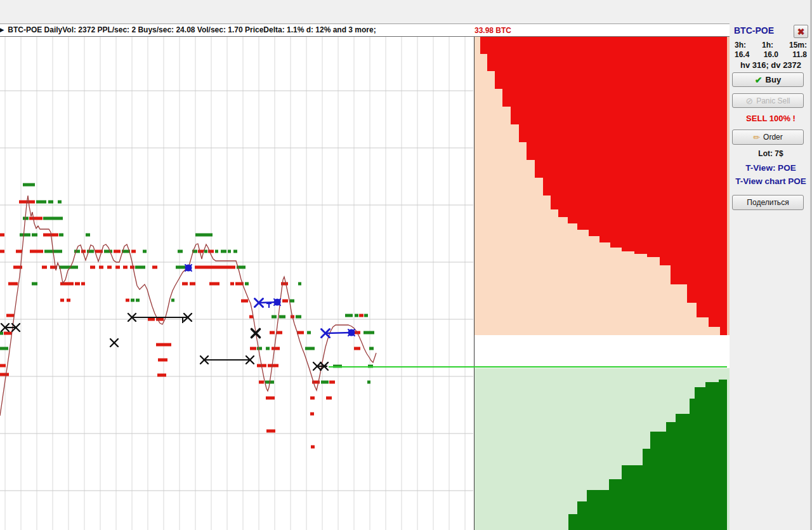 This screenshot has height=530, width=812. What do you see at coordinates (3, 30) in the screenshot?
I see `play-arrow-icon: ►` at bounding box center [3, 30].